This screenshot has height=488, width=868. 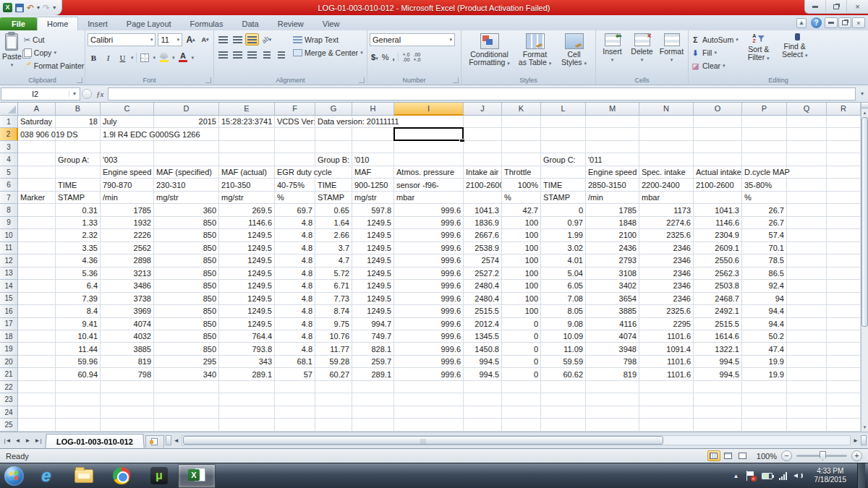 I want to click on cell-J3, so click(x=483, y=147).